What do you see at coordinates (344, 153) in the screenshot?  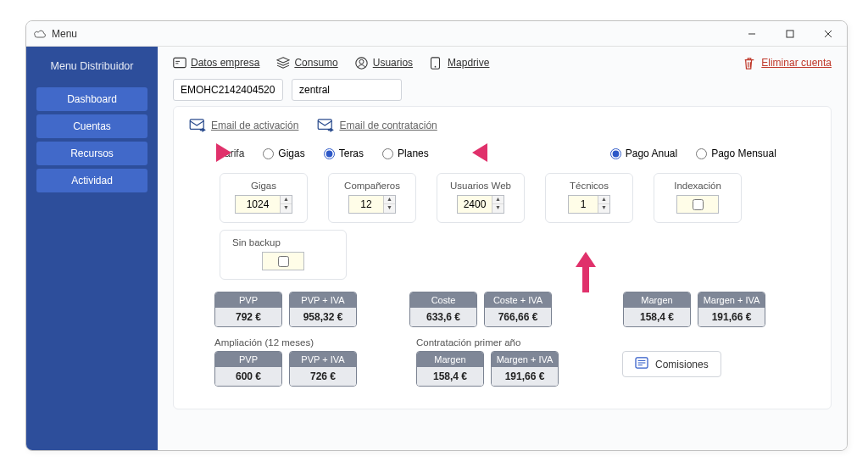 I see `radio-teras: Teras` at bounding box center [344, 153].